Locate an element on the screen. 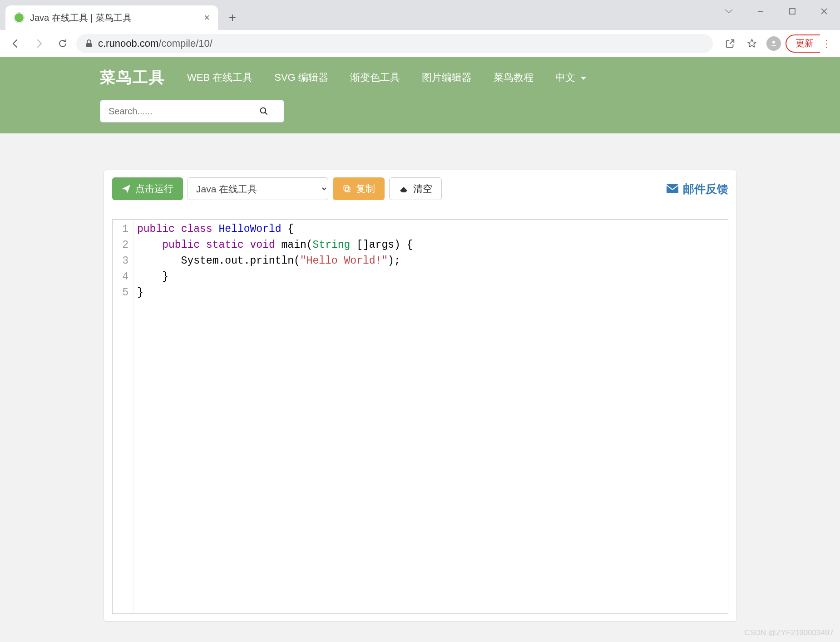 The image size is (840, 642). top-nav: 菜鸟工具 WEB 在线工具 SVG 编辑器 渐变色工具 图片编辑器 菜鸟教程 中… is located at coordinates (418, 78).